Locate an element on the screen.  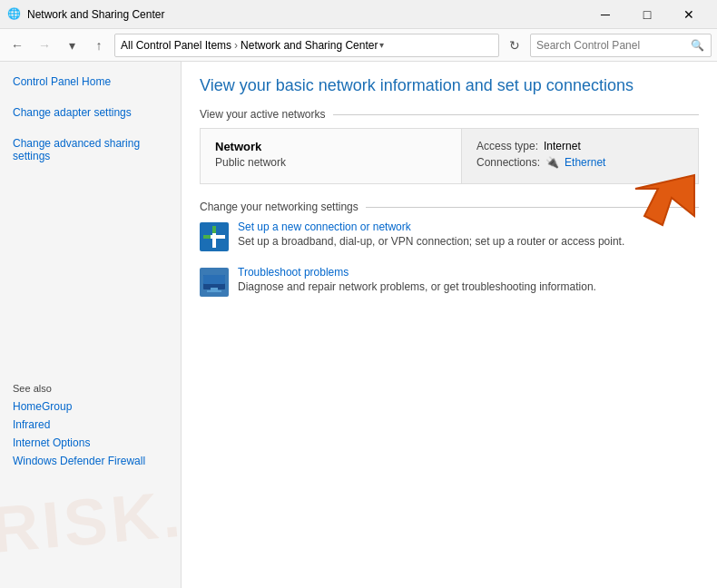
network-name: Network is located at coordinates (330, 147).